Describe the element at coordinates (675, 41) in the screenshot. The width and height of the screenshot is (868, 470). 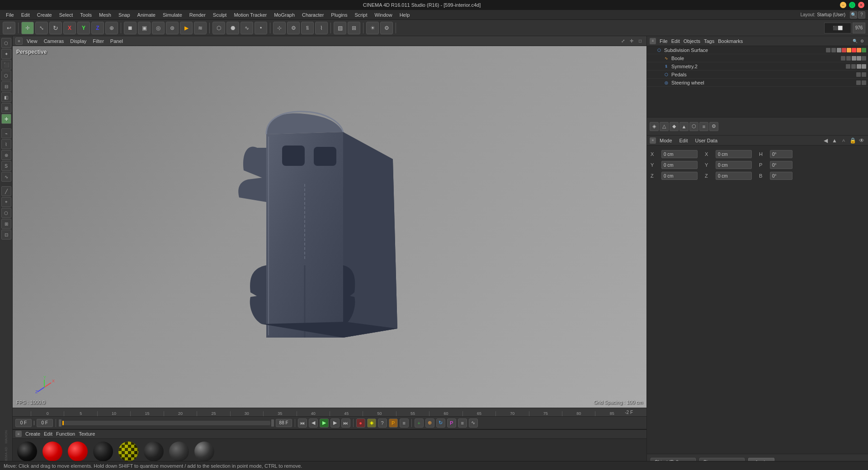
I see `obj-menu-edit: Edit` at that location.